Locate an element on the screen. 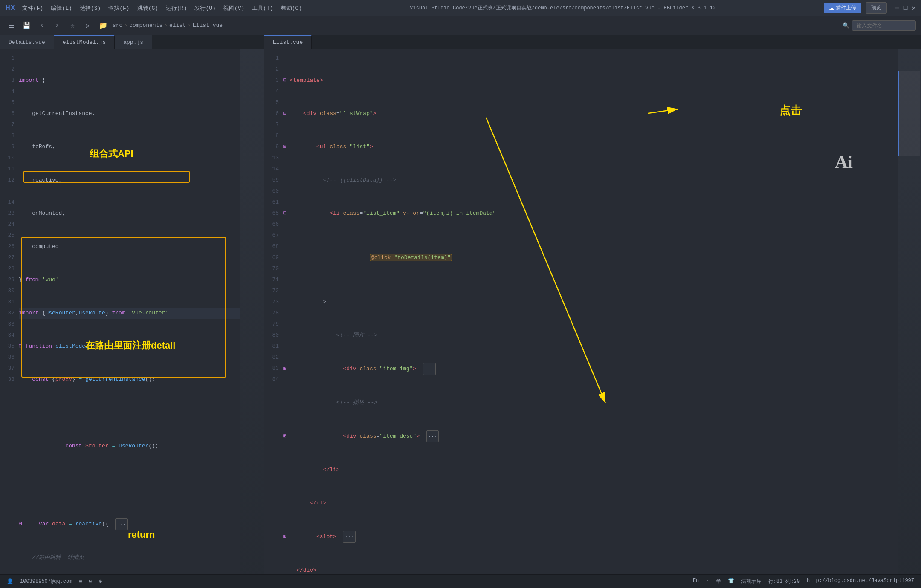  menu-run: 运行(R) is located at coordinates (177, 8).